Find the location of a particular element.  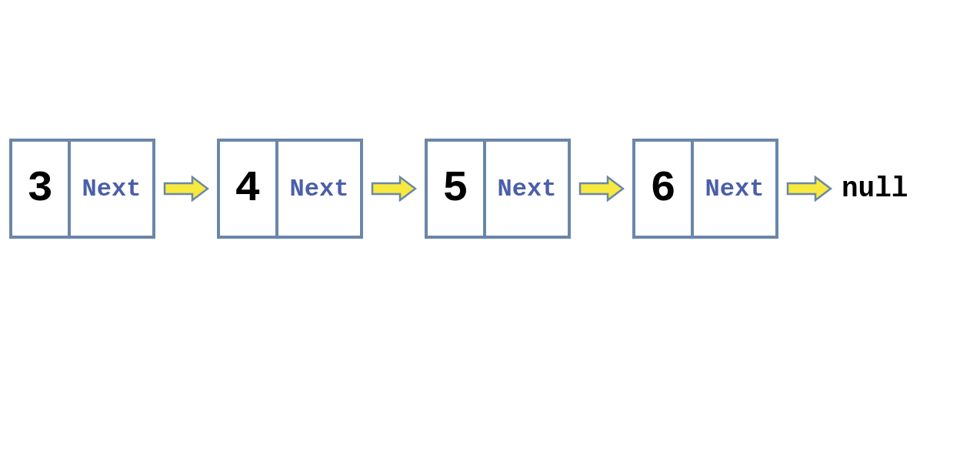

node-value: 4 is located at coordinates (248, 189).